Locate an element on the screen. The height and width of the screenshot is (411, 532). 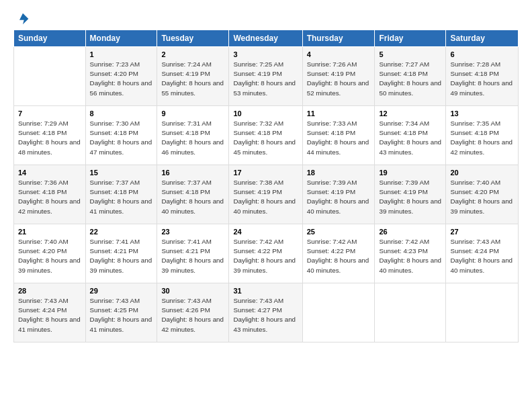
weekday-header: Thursday is located at coordinates (339, 39).